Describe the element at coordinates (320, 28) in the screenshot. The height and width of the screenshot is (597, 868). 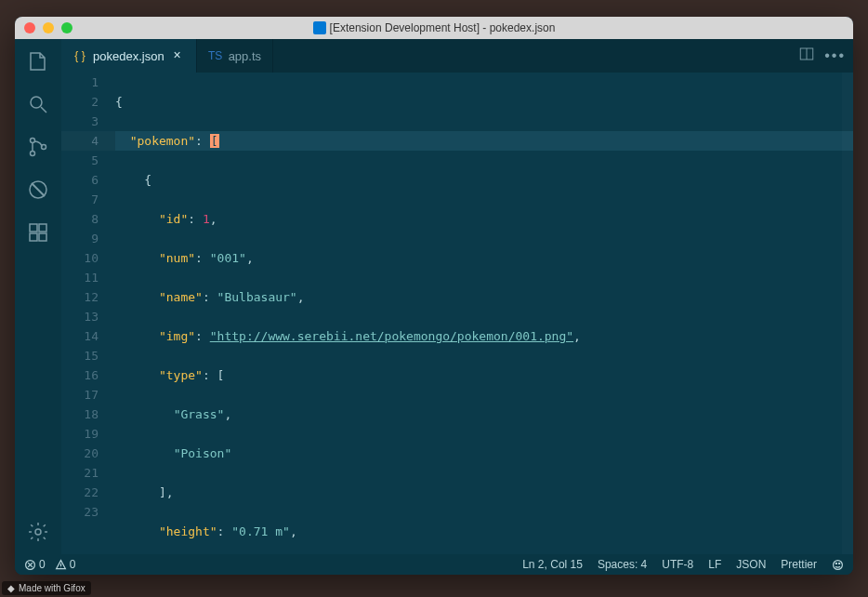
I see `vscode-icon` at that location.